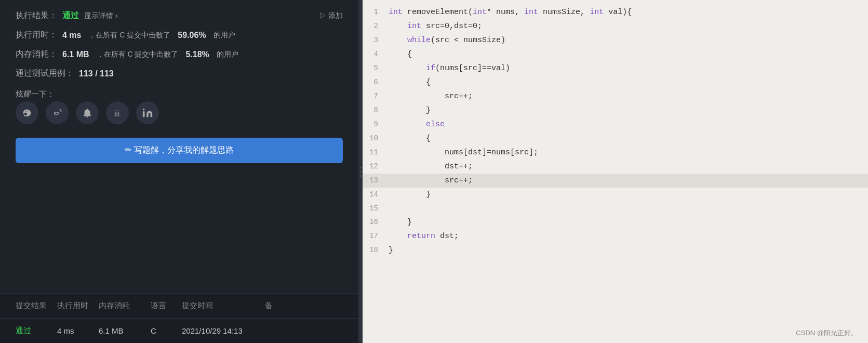 The image size is (868, 343). I want to click on line-number-9: 9, so click(376, 124).